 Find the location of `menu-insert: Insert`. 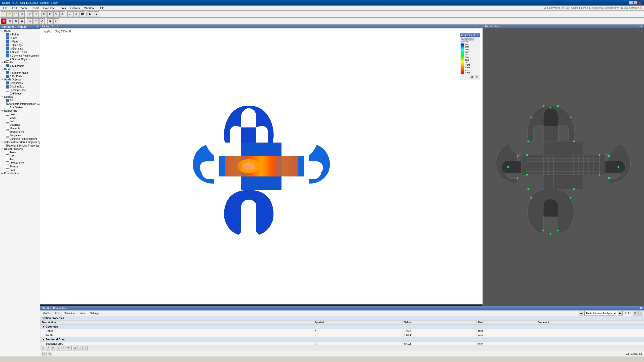

menu-insert: Insert is located at coordinates (35, 8).